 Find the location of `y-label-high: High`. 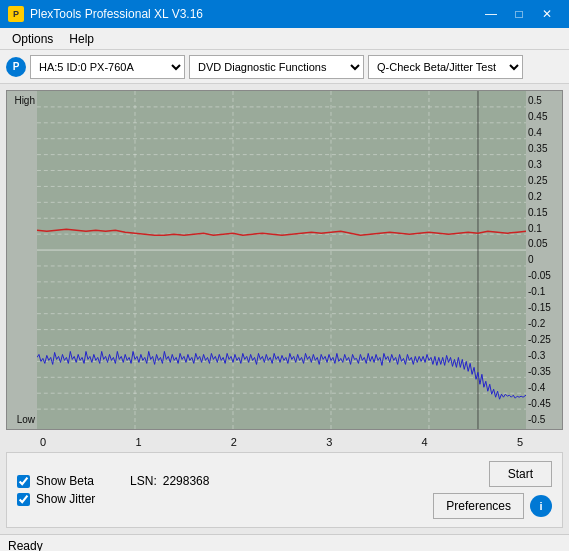

y-label-high: High is located at coordinates (22, 100).